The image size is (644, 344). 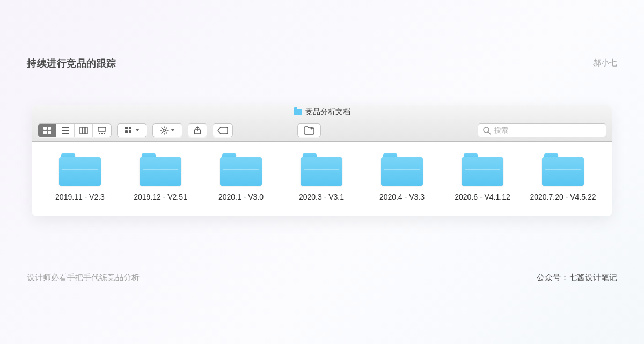 I want to click on new-folder-button, so click(x=309, y=130).